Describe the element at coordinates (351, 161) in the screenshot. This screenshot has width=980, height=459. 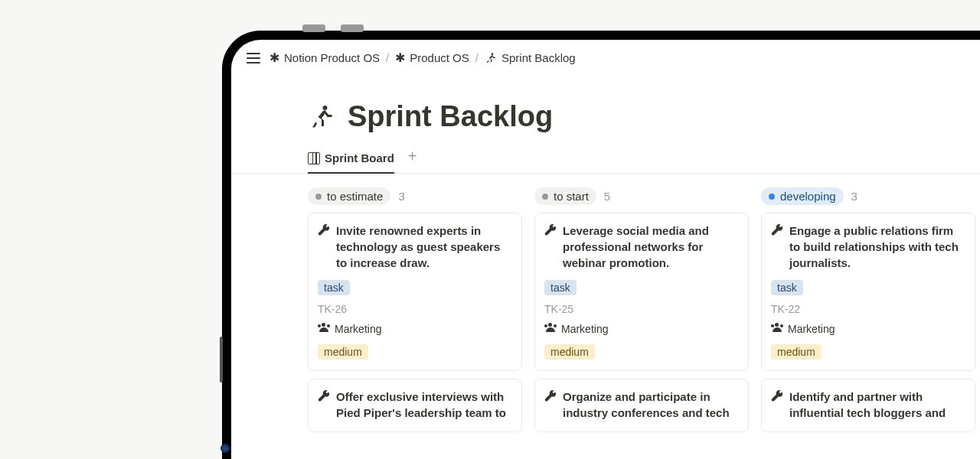
I see `tab-sprint-board: Sprint Board` at that location.